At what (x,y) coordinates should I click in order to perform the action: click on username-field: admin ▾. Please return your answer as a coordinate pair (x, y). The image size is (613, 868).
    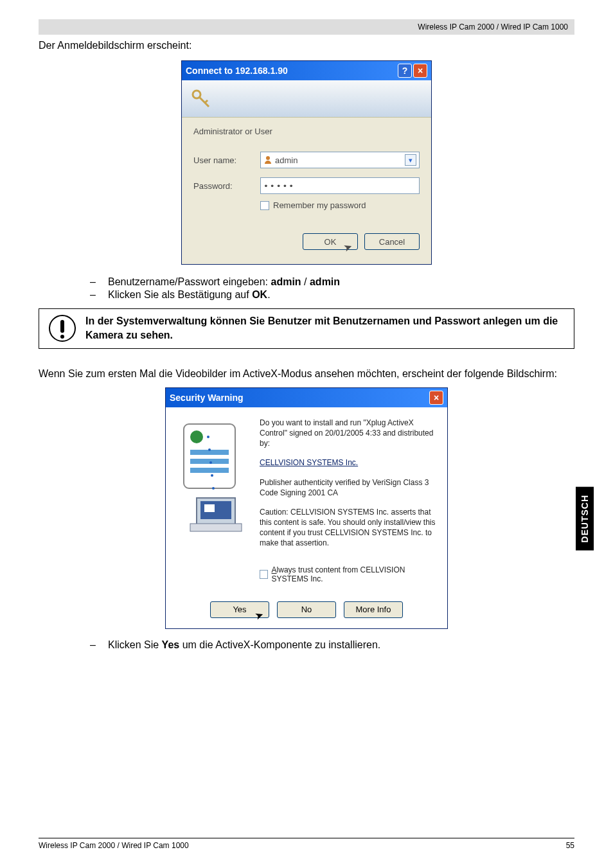
    Looking at the image, I should click on (340, 160).